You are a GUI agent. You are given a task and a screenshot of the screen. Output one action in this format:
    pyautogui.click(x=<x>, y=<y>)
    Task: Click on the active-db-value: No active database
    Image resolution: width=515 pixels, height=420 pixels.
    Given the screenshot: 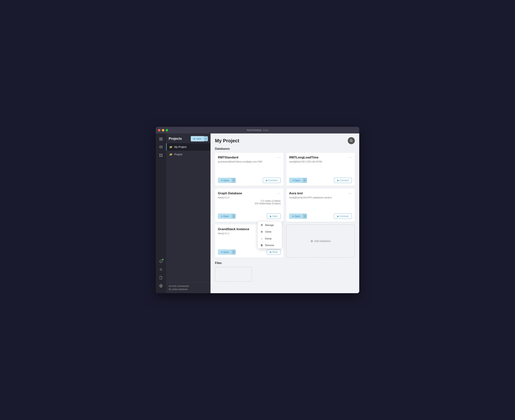 What is the action you would take?
    pyautogui.click(x=188, y=289)
    